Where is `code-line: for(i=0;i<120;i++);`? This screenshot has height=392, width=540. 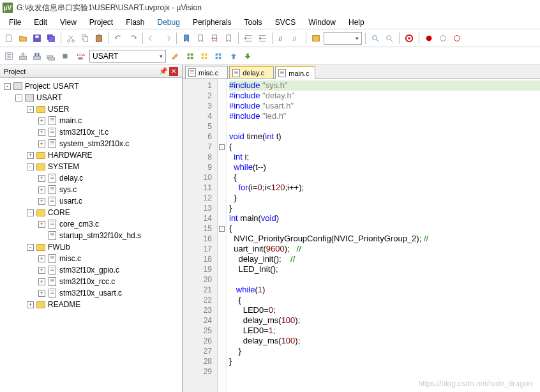 code-line: for(i=0;i<120;i++); is located at coordinates (384, 188).